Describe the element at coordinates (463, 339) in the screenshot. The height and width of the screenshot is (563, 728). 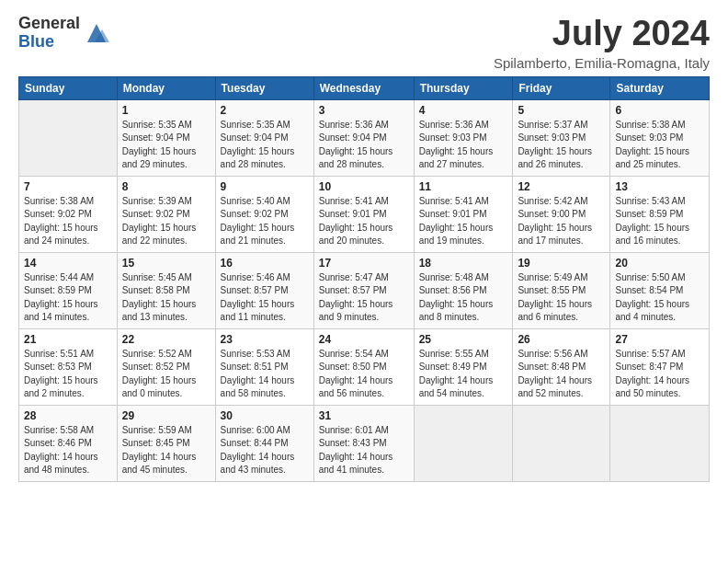
I see `day-number: 25` at that location.